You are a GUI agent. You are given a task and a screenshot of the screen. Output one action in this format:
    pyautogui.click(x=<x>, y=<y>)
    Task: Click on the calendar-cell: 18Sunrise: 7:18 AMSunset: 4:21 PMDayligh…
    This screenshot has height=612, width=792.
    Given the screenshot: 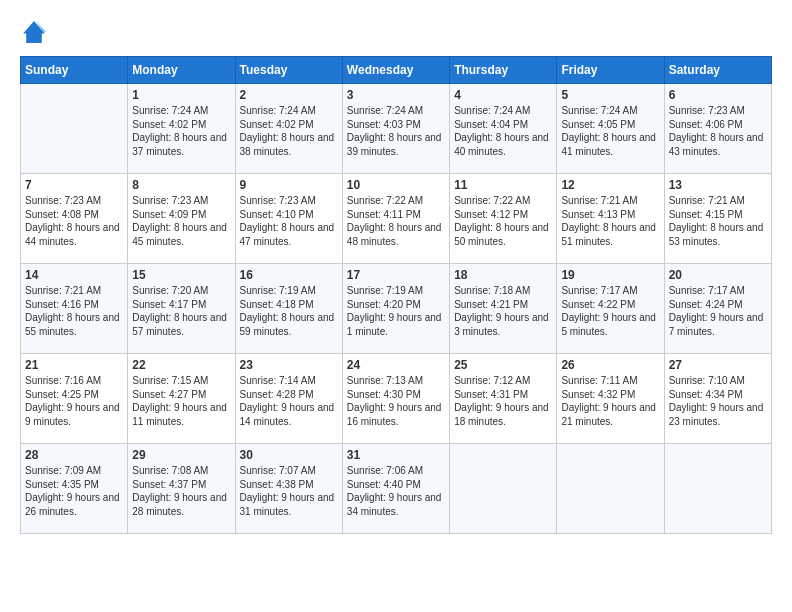 What is the action you would take?
    pyautogui.click(x=504, y=309)
    